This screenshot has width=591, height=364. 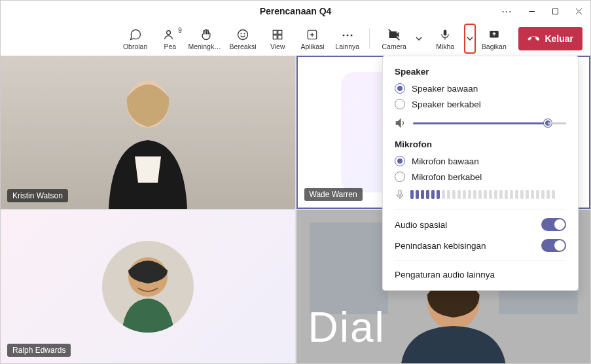 I want to click on volume-slider, so click(x=490, y=123).